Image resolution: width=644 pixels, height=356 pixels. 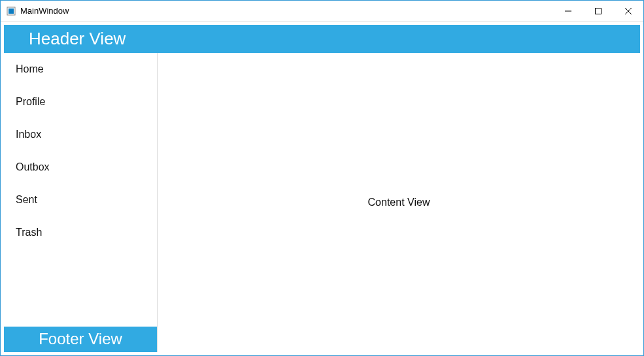 What do you see at coordinates (322, 39) in the screenshot?
I see `header-view: Header View` at bounding box center [322, 39].